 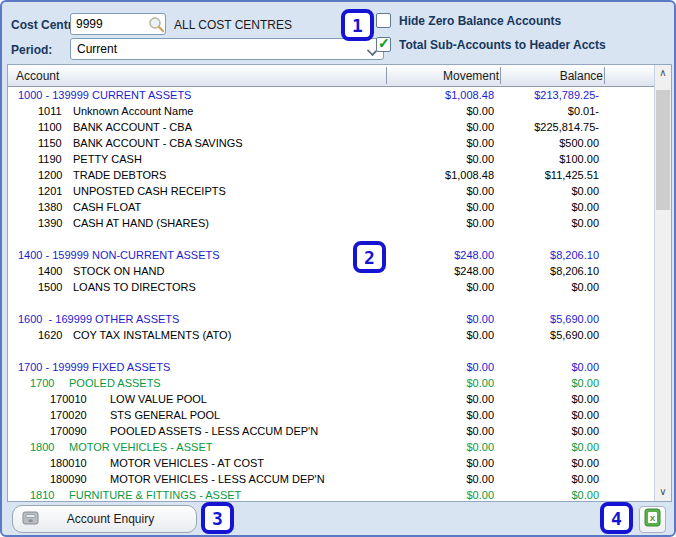 I want to click on grid-row: 1201UNPOSTED CASH RECEIPTS$0.00$0.00, so click(x=331, y=191).